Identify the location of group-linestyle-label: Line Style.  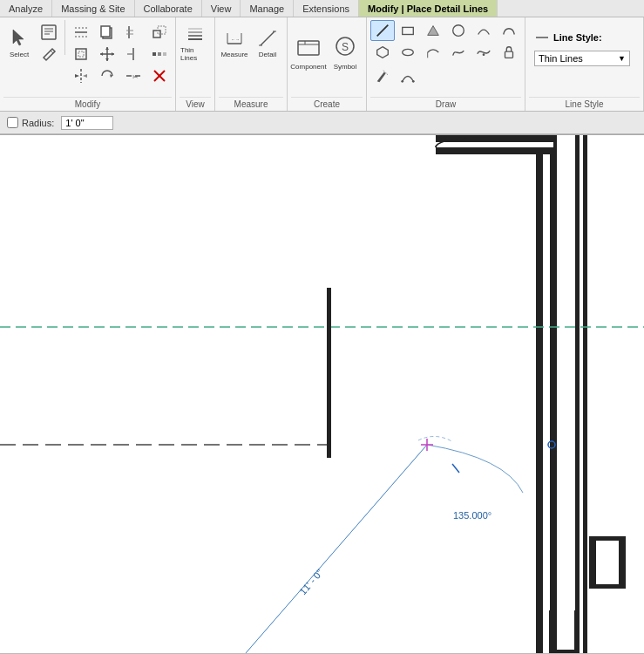
(584, 104).